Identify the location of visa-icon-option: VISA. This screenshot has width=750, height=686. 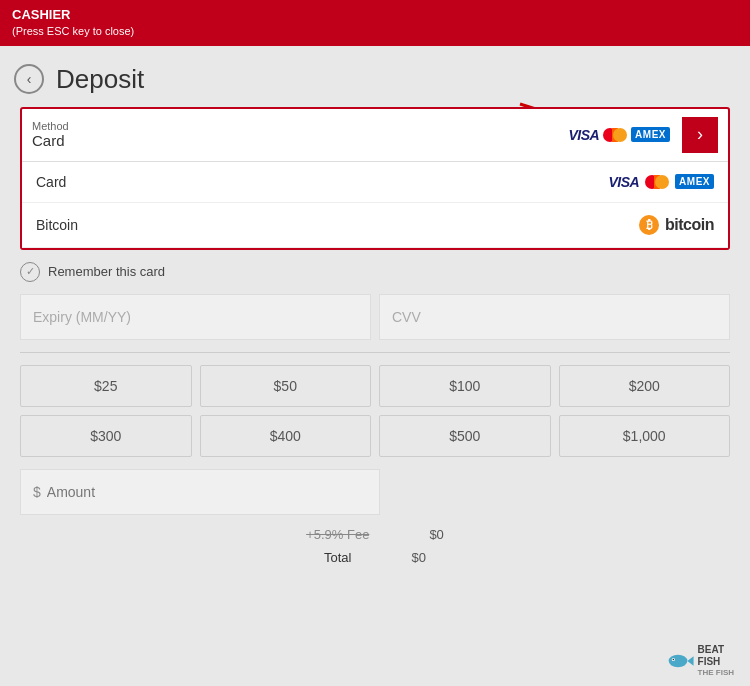
(624, 182).